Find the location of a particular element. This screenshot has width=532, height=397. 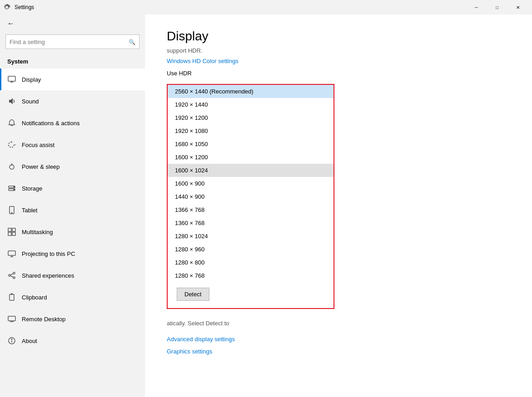

sidebar-item-focus: Focus assist is located at coordinates (73, 145).